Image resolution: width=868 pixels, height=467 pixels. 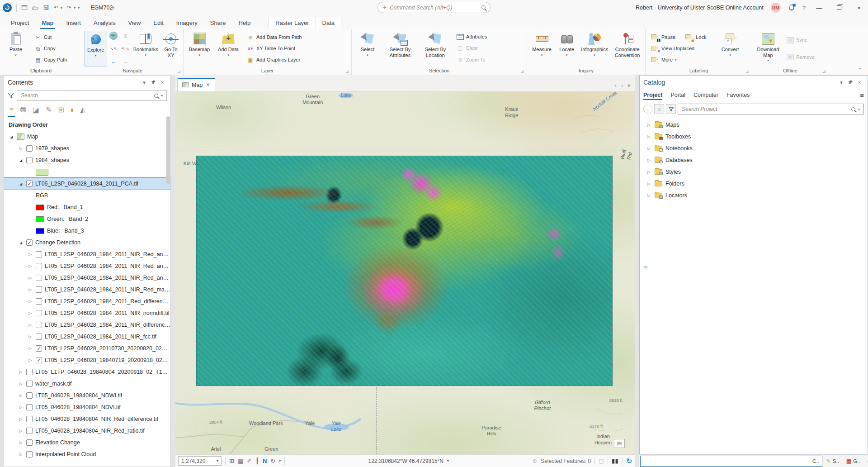 What do you see at coordinates (368, 49) in the screenshot?
I see `select-button: Select ▾` at bounding box center [368, 49].